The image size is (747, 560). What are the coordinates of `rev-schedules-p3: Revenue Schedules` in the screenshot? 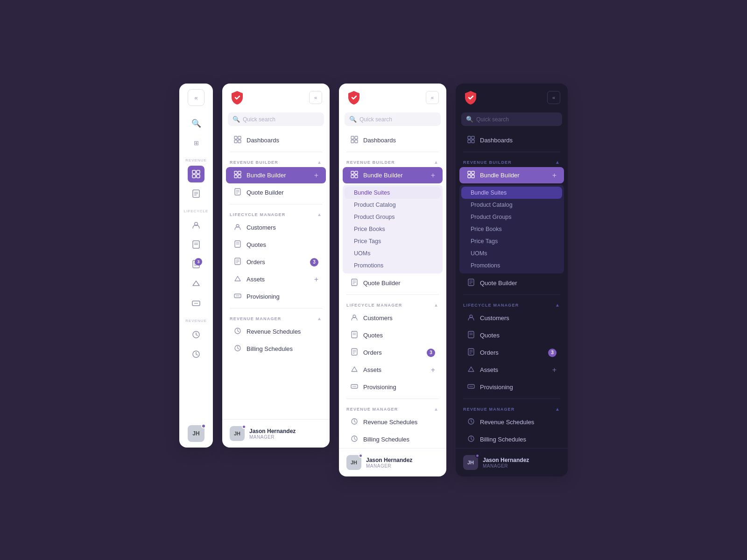 It's located at (393, 422).